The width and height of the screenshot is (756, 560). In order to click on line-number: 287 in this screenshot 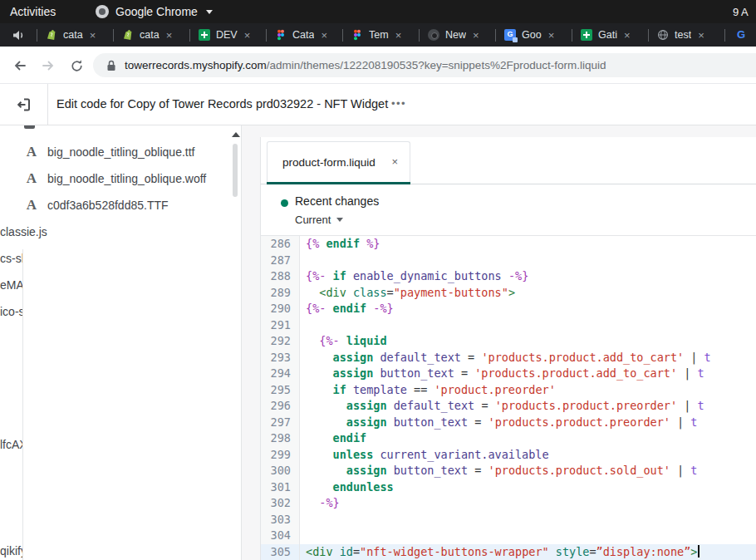, I will do `click(281, 261)`.